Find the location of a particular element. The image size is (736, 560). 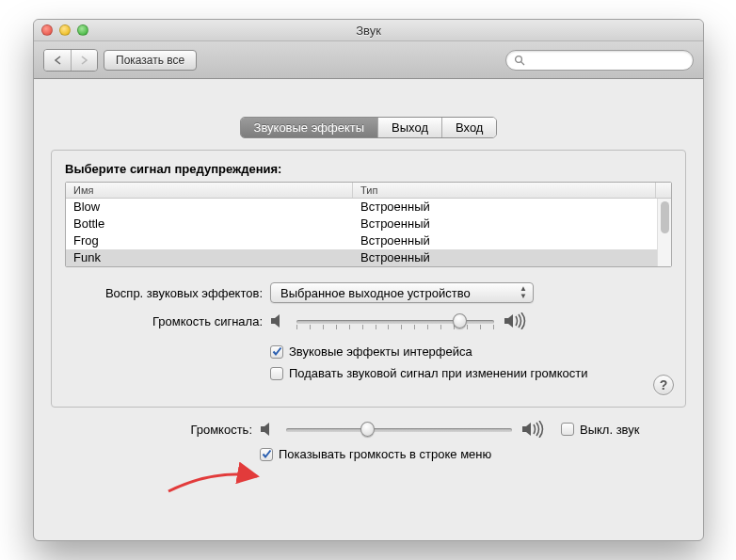

checkbox-label: Выкл. звук is located at coordinates (610, 429).